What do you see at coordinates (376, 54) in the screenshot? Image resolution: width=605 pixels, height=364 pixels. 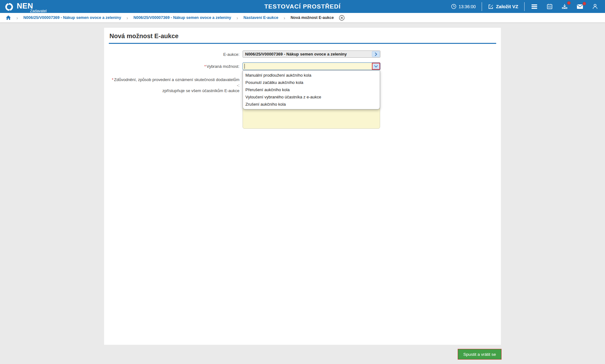 I see `chevron-right-icon` at bounding box center [376, 54].